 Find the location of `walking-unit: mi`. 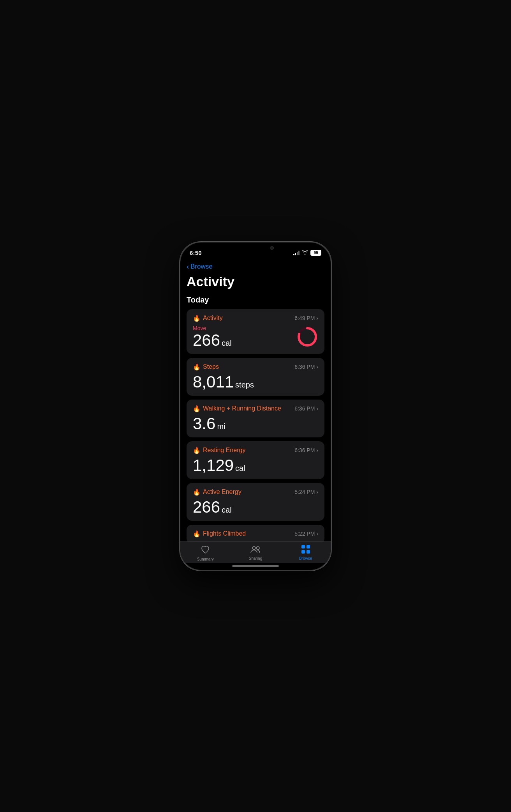

walking-unit: mi is located at coordinates (221, 426).